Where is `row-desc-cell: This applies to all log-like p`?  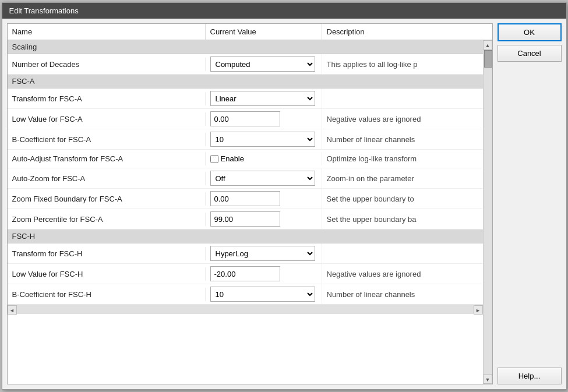
row-desc-cell: This applies to all log-like p is located at coordinates (403, 64).